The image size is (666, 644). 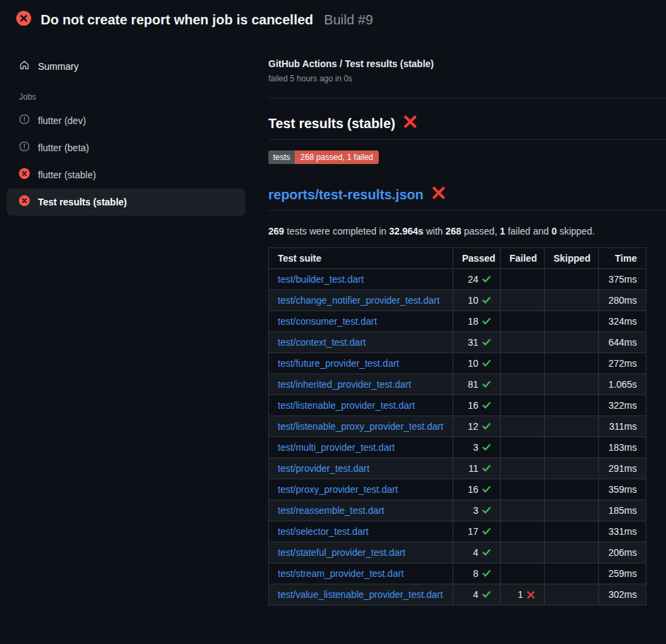 What do you see at coordinates (458, 343) in the screenshot?
I see `table-row: test/context_test.dart 31 644ms` at bounding box center [458, 343].